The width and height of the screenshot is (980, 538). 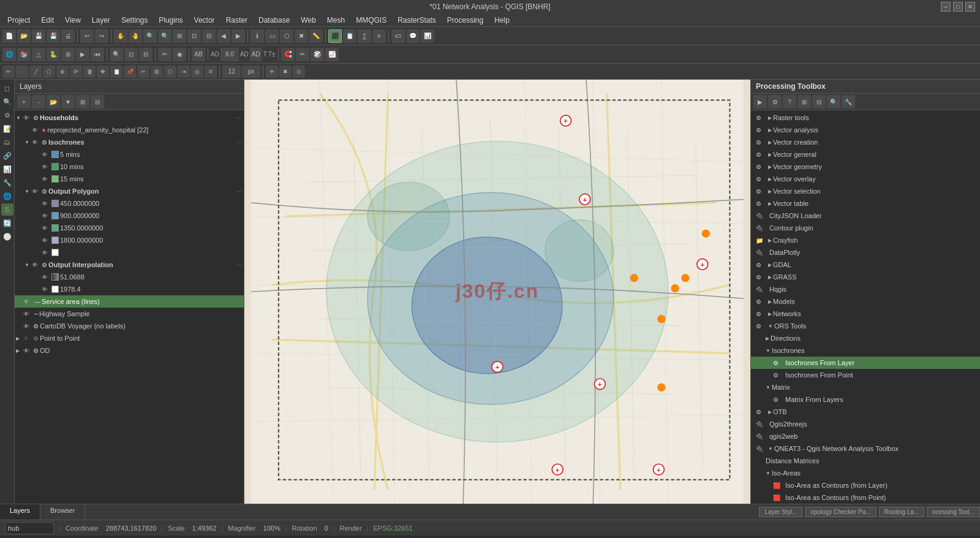 What do you see at coordinates (121, 36) in the screenshot?
I see `tb-pan: ✋` at bounding box center [121, 36].